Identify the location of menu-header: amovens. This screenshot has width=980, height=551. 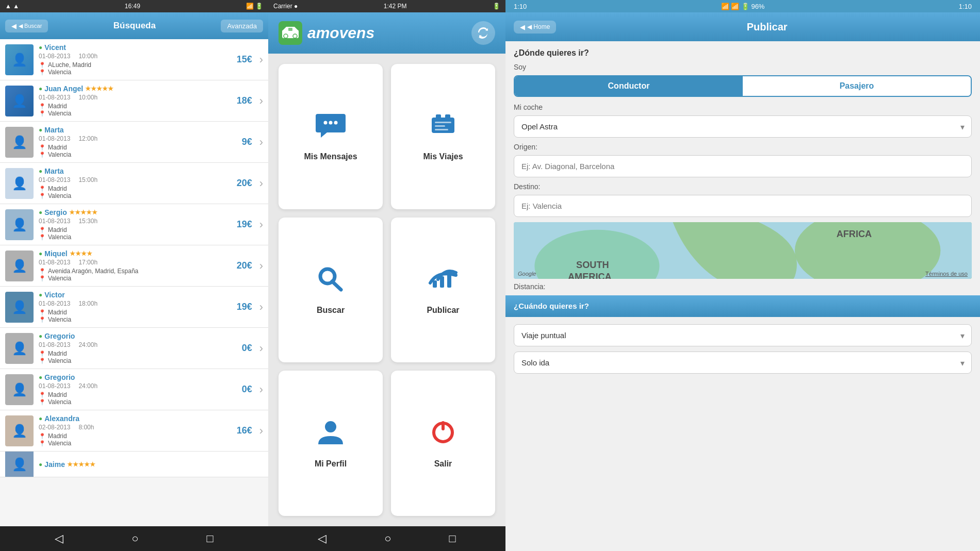
(387, 33).